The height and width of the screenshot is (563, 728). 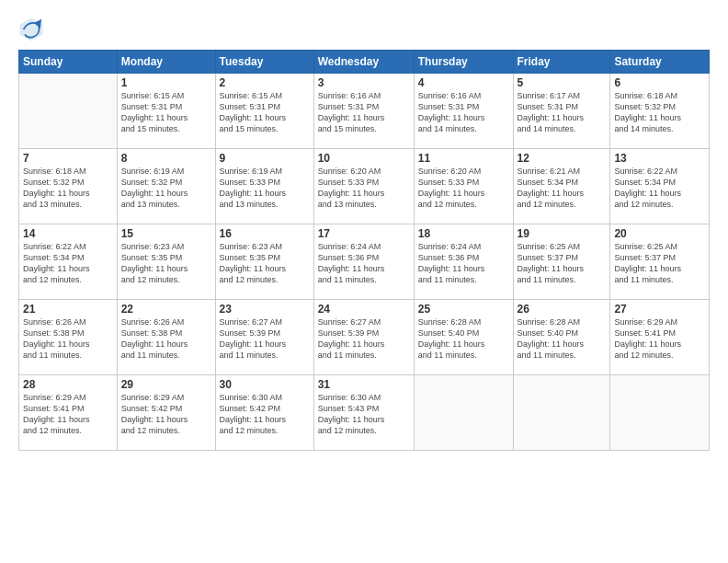 What do you see at coordinates (660, 158) in the screenshot?
I see `day-number: 13` at bounding box center [660, 158].